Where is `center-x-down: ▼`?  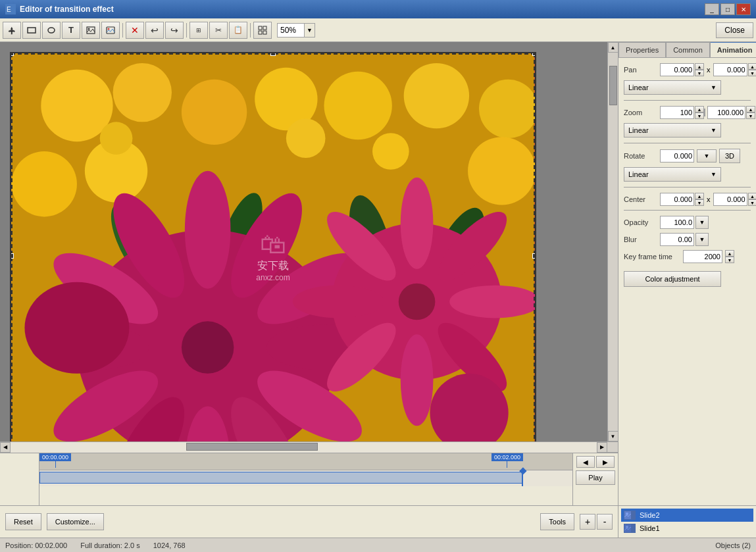 center-x-down: ▼ is located at coordinates (699, 203).